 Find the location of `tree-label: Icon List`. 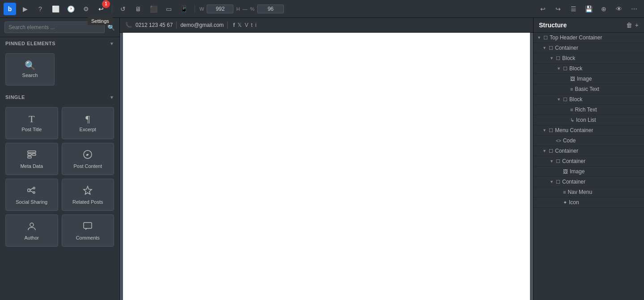

tree-label: Icon List is located at coordinates (586, 120).